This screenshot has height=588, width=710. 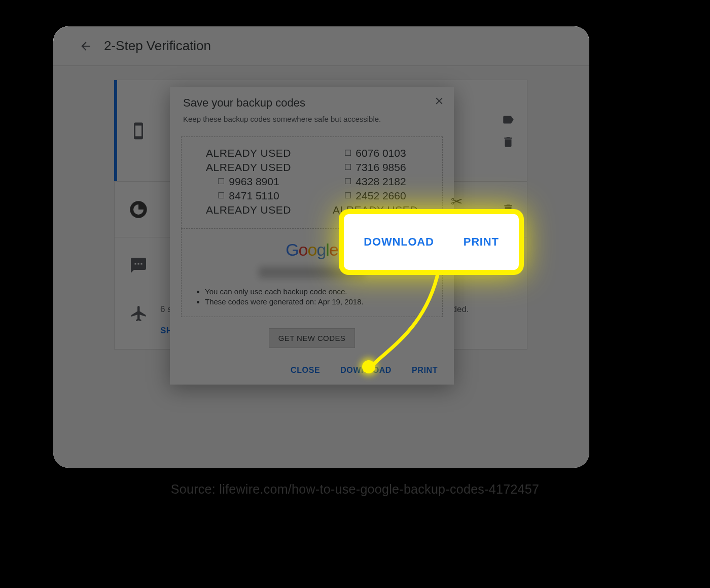 What do you see at coordinates (508, 142) in the screenshot?
I see `trash-icon` at bounding box center [508, 142].